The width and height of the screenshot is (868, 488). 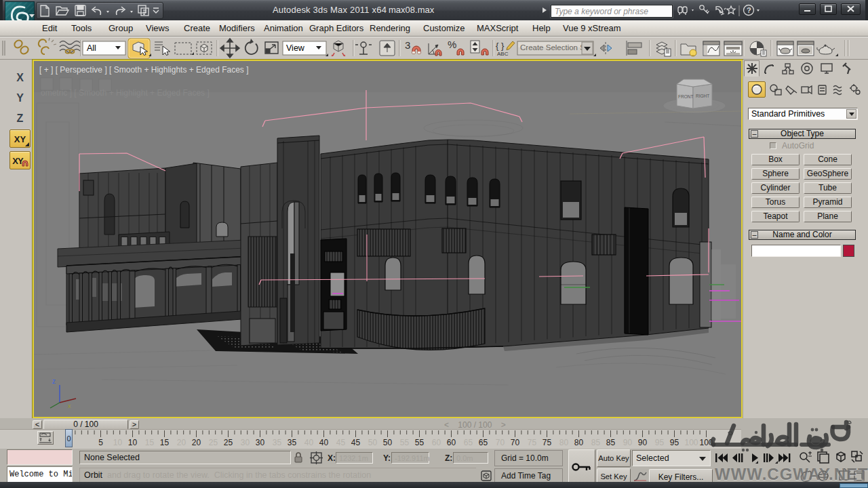 I want to click on svg-text: ABC, so click(x=503, y=54).